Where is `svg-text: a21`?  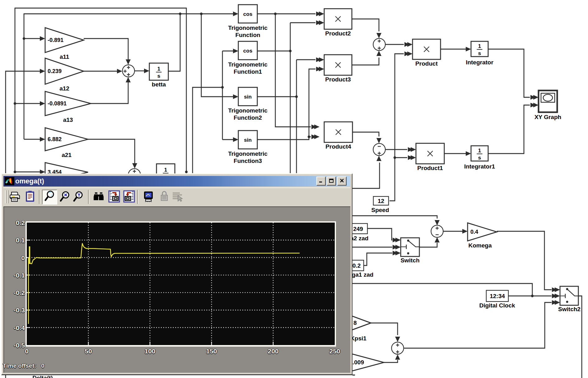
svg-text: a21 is located at coordinates (67, 155).